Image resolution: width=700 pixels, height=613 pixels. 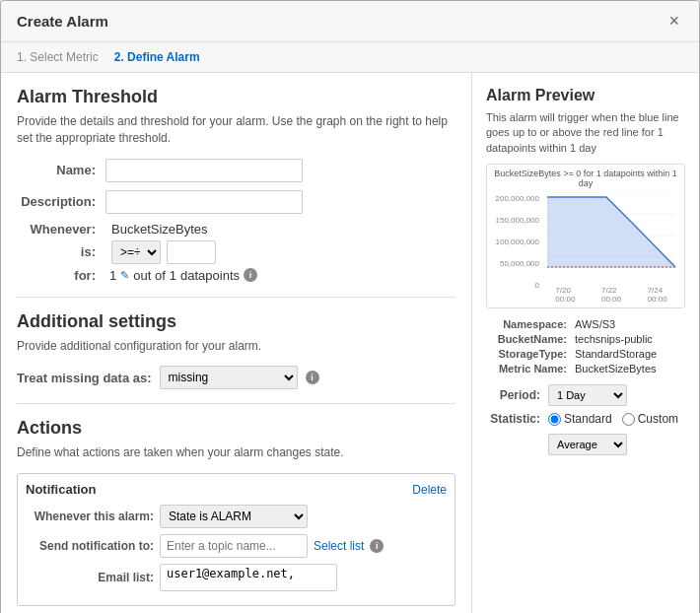 I want to click on modal-title: Create Alarm, so click(x=63, y=22).